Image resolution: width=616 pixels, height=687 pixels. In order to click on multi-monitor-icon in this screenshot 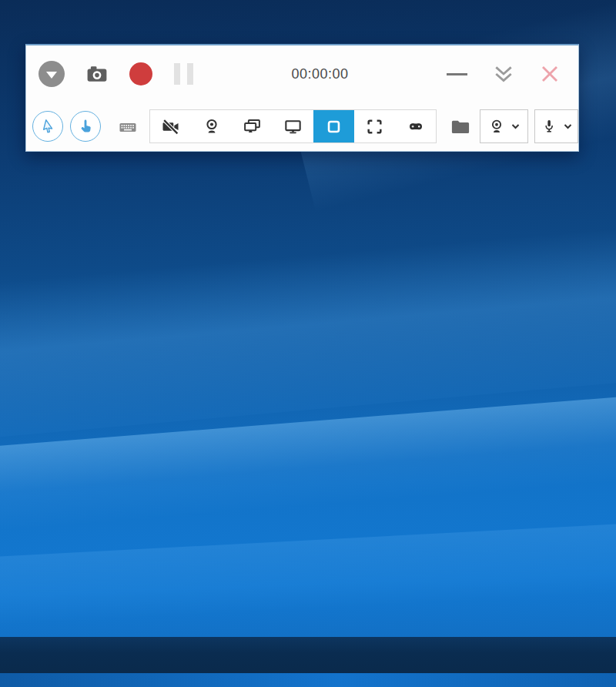, I will do `click(253, 126)`.